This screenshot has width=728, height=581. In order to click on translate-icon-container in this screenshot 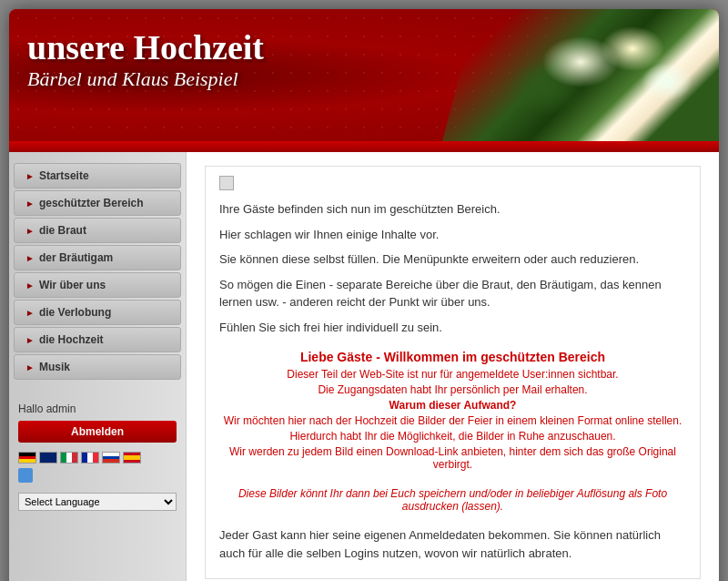, I will do `click(97, 478)`.